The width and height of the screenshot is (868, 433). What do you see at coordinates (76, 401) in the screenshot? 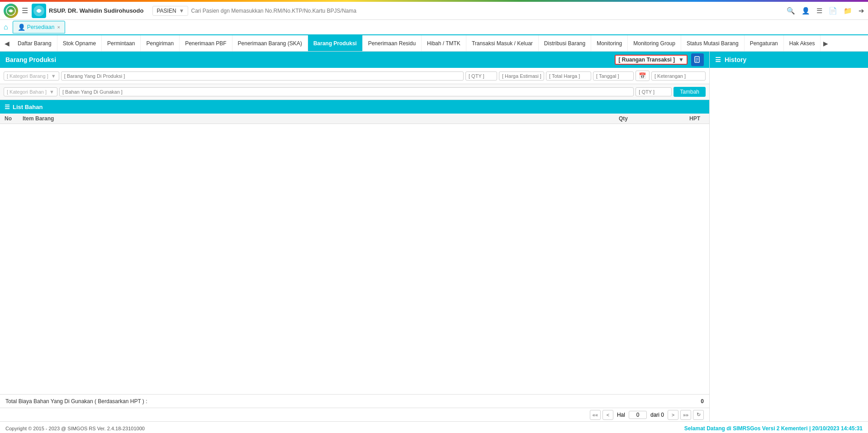
I see `total-label: Total Biaya Bahan Yang Di Gunakan ( Berd…` at bounding box center [76, 401].